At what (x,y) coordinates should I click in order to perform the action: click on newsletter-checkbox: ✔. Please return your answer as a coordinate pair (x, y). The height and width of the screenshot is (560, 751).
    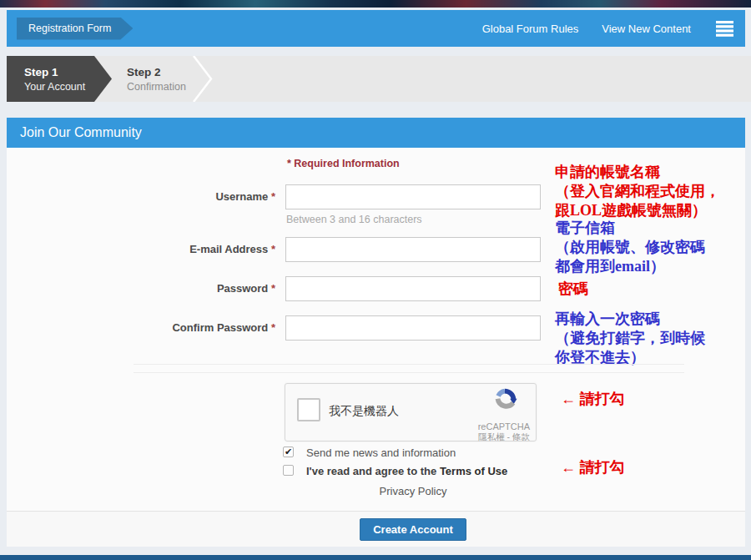
    Looking at the image, I should click on (289, 452).